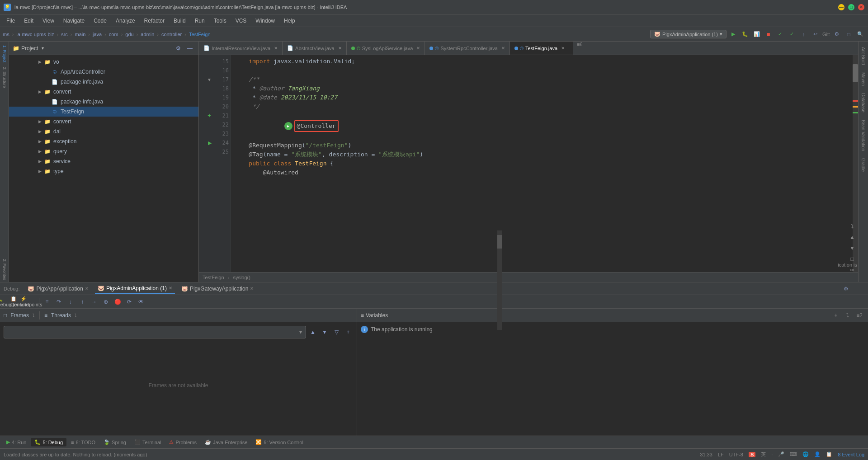 The image size is (868, 460). I want to click on menu-help: Help, so click(289, 21).